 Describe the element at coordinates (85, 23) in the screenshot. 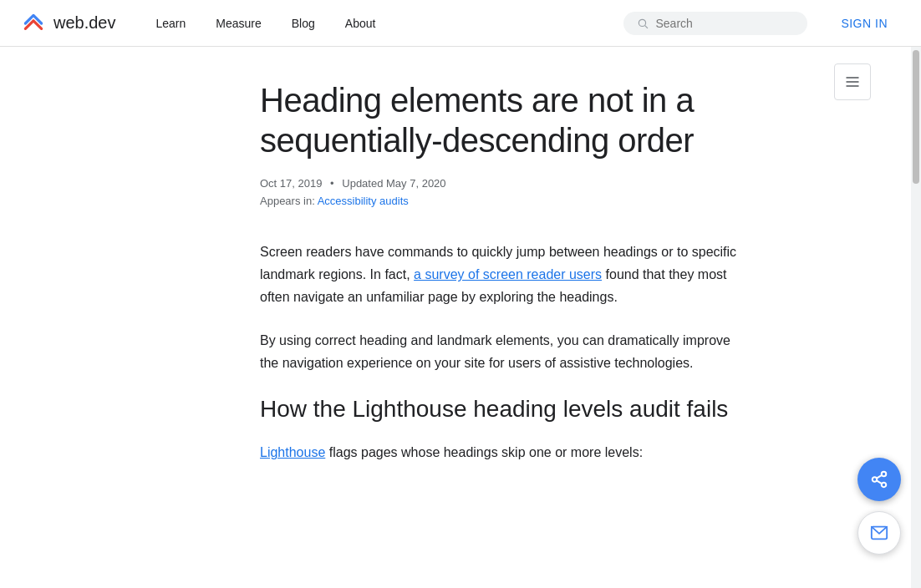

I see `brand-name: web.dev` at that location.